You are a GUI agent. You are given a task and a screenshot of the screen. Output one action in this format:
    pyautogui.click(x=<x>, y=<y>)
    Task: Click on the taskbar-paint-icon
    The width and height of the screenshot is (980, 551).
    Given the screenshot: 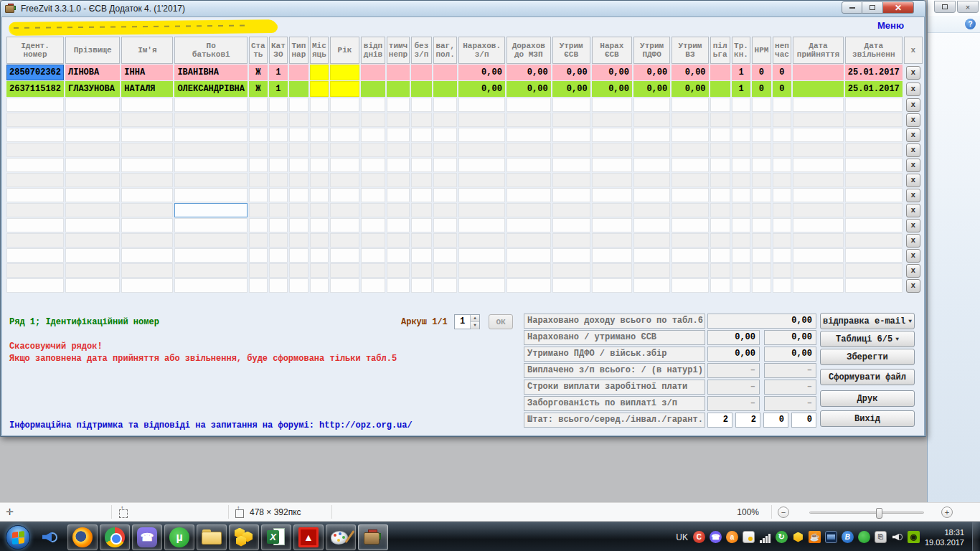 What is the action you would take?
    pyautogui.click(x=341, y=537)
    